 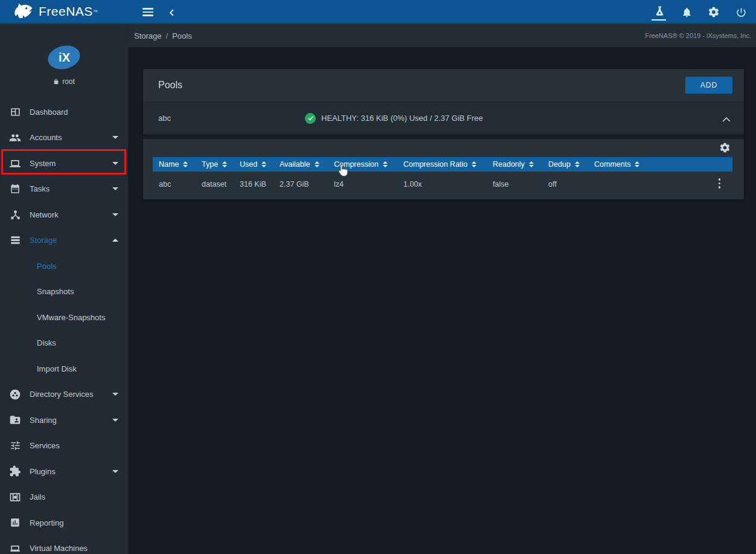 What do you see at coordinates (442, 184) in the screenshot?
I see `cell-compression-ratio: 1.00x` at bounding box center [442, 184].